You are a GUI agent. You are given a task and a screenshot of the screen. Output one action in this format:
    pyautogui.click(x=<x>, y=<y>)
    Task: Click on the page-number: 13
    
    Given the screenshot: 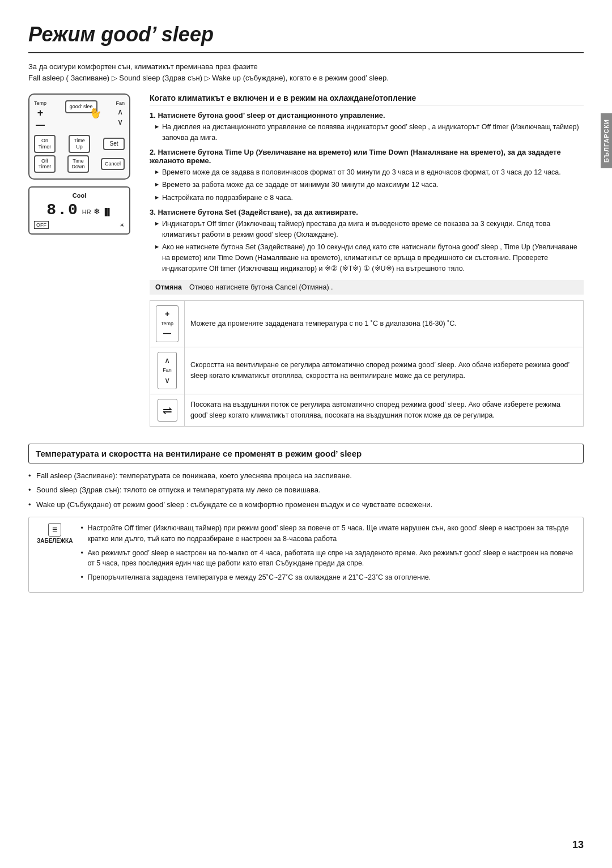 What is the action you would take?
    pyautogui.click(x=578, y=845)
    